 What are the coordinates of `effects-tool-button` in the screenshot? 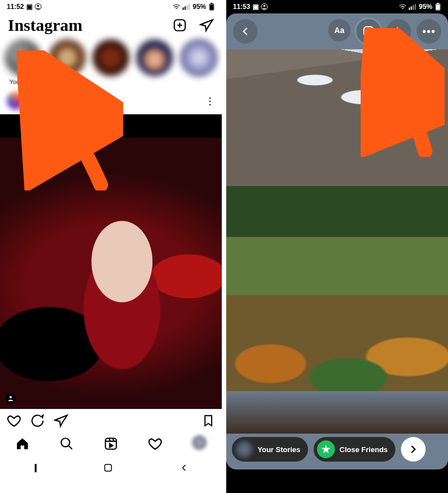 It's located at (399, 31).